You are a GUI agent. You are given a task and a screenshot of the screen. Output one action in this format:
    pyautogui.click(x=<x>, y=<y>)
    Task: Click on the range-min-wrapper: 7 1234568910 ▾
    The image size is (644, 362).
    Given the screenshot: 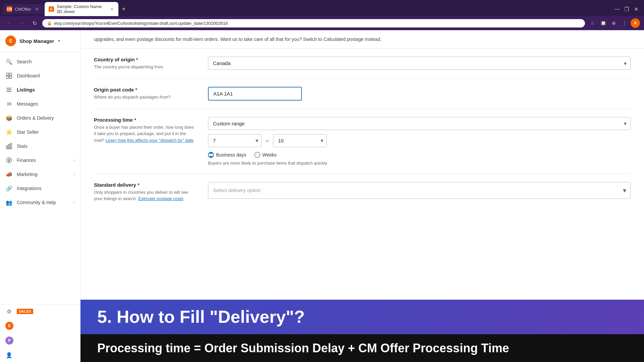 What is the action you would take?
    pyautogui.click(x=235, y=141)
    